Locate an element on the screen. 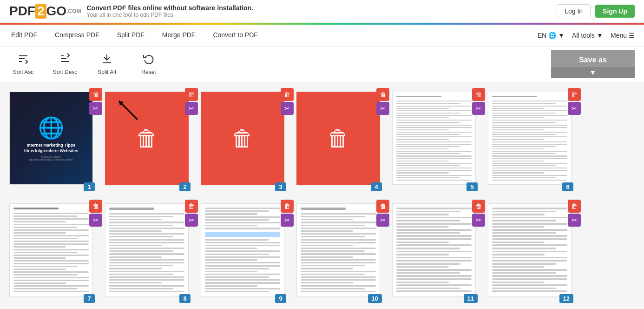 Image resolution: width=644 pixels, height=309 pixels. page-6-number: 6 is located at coordinates (568, 187).